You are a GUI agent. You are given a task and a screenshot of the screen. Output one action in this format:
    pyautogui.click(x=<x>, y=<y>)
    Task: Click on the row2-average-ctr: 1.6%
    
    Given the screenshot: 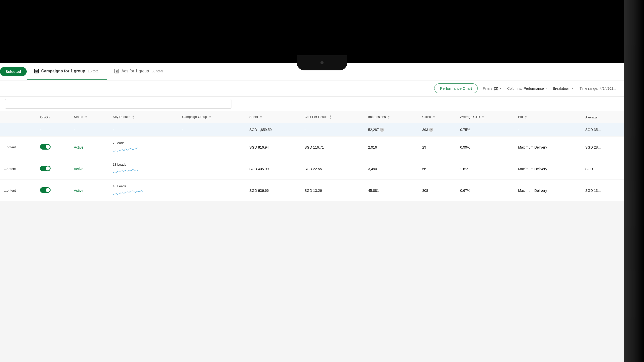 What is the action you would take?
    pyautogui.click(x=485, y=169)
    